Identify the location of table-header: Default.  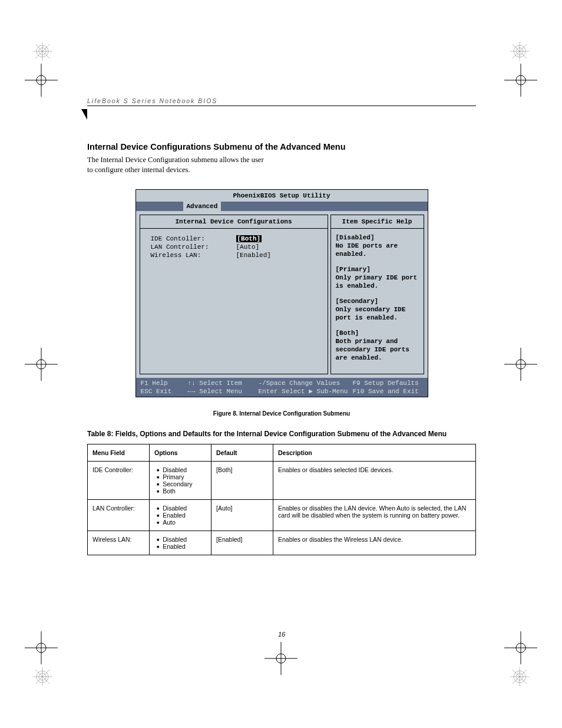
(243, 453).